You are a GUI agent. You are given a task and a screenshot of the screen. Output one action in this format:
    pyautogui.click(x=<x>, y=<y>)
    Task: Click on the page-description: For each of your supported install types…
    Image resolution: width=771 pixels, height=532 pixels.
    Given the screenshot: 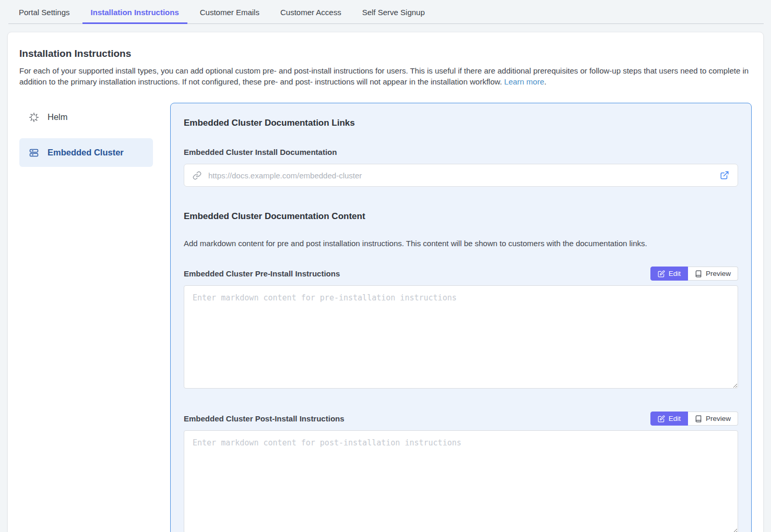 What is the action you would take?
    pyautogui.click(x=385, y=76)
    